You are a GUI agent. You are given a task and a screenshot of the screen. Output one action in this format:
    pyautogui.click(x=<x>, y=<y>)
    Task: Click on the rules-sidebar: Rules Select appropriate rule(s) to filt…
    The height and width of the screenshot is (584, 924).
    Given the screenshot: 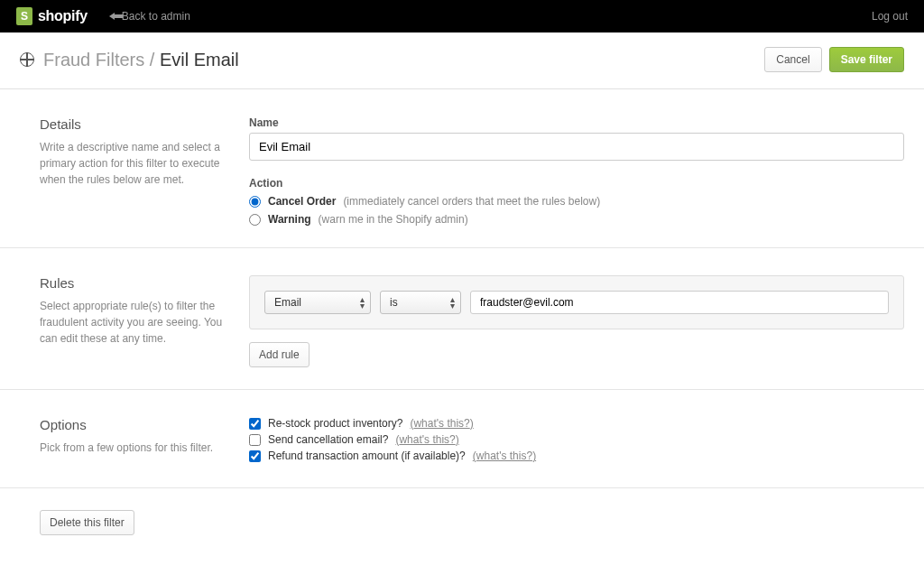 What is the action you would take?
    pyautogui.click(x=144, y=321)
    